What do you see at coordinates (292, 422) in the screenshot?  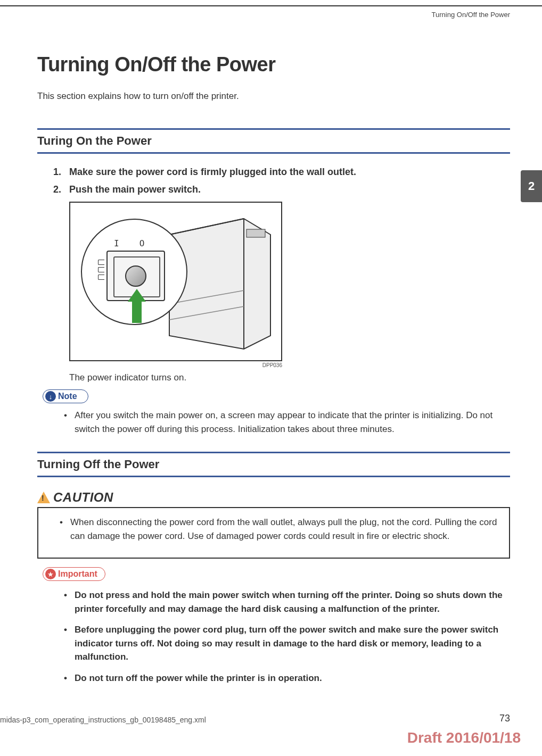 I see `list-item-text: After you switch the main power on, a sc…` at bounding box center [292, 422].